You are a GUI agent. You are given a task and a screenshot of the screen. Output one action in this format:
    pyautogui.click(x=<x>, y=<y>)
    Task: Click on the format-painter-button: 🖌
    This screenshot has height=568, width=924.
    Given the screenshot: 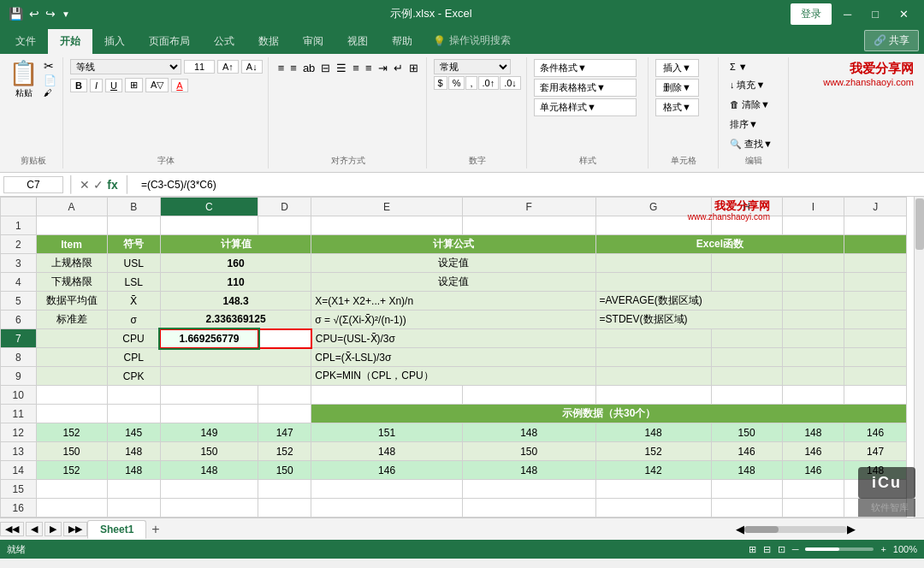 What is the action you would take?
    pyautogui.click(x=50, y=92)
    